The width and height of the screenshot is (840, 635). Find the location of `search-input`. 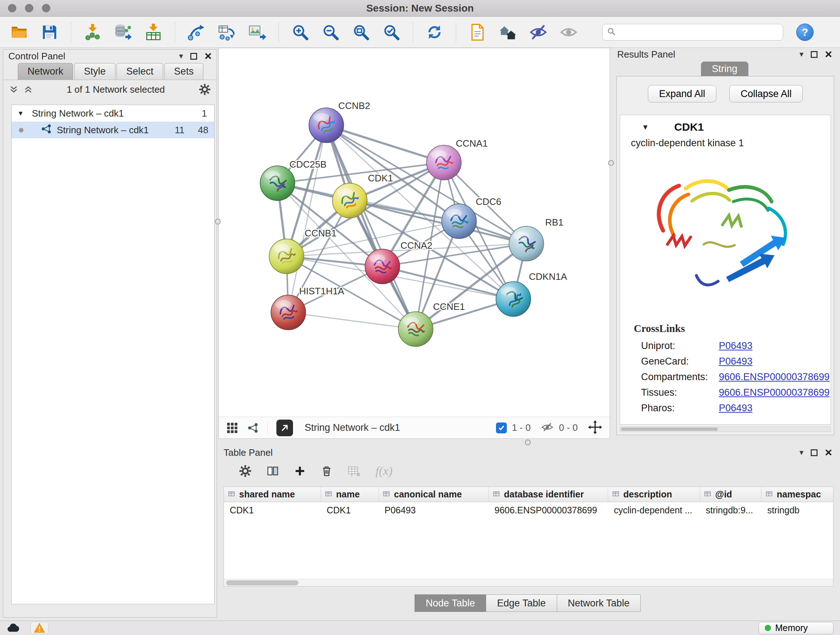

search-input is located at coordinates (699, 32).